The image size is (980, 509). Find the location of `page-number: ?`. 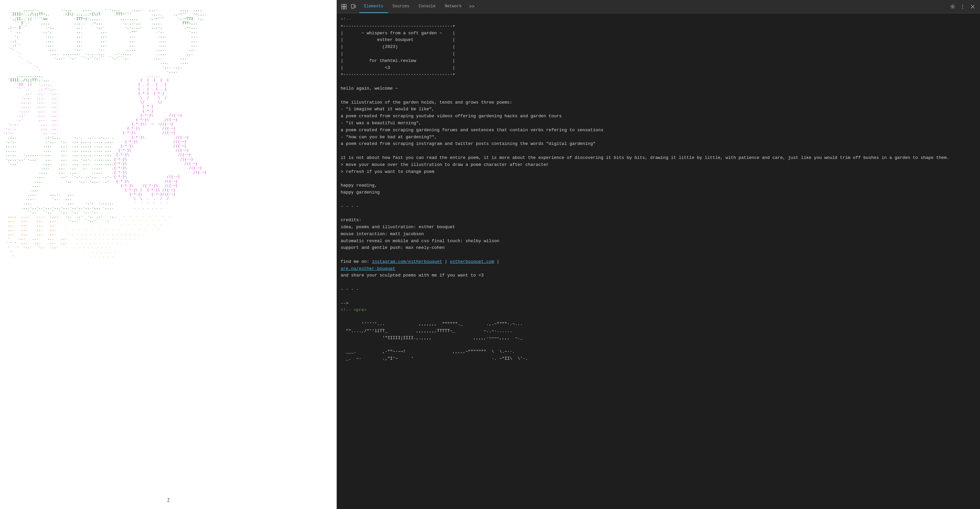

page-number: ? is located at coordinates (168, 499).